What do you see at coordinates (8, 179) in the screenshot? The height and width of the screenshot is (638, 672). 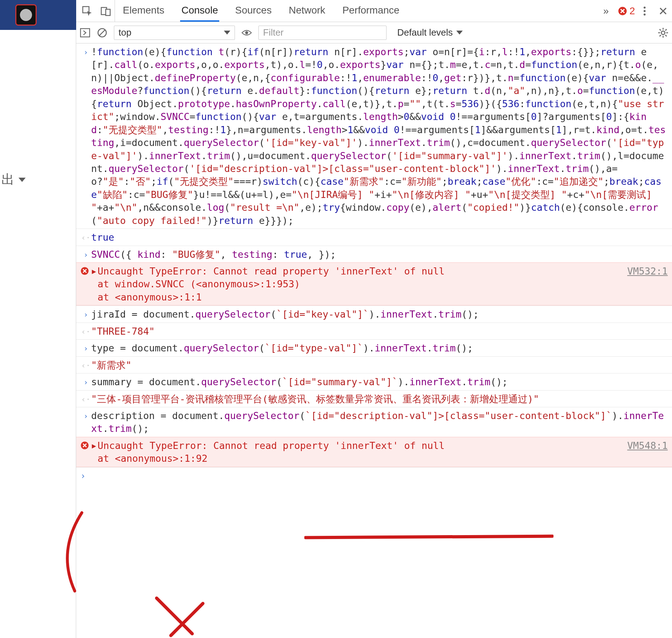 I see `sidebar-export-label: 出` at bounding box center [8, 179].